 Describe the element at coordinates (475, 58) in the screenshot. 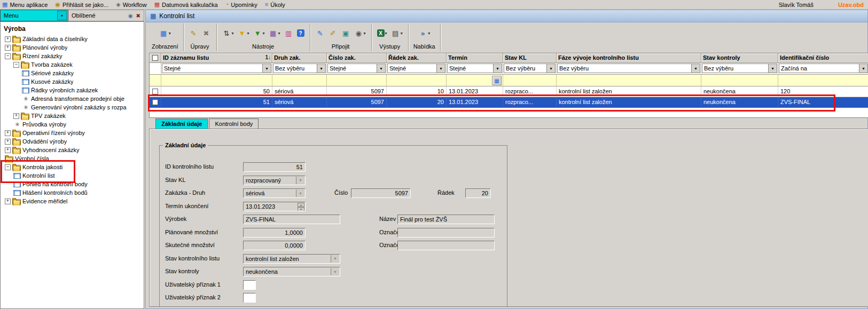

I see `column-header-termin: Termín` at that location.